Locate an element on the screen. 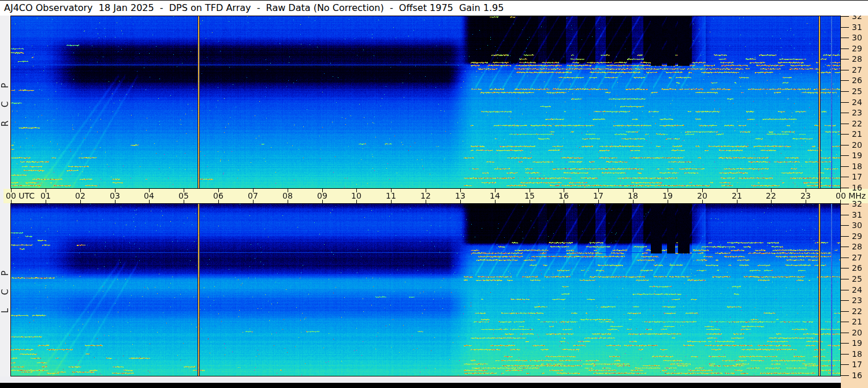 This screenshot has width=868, height=388. time-label: 04 is located at coordinates (149, 196).